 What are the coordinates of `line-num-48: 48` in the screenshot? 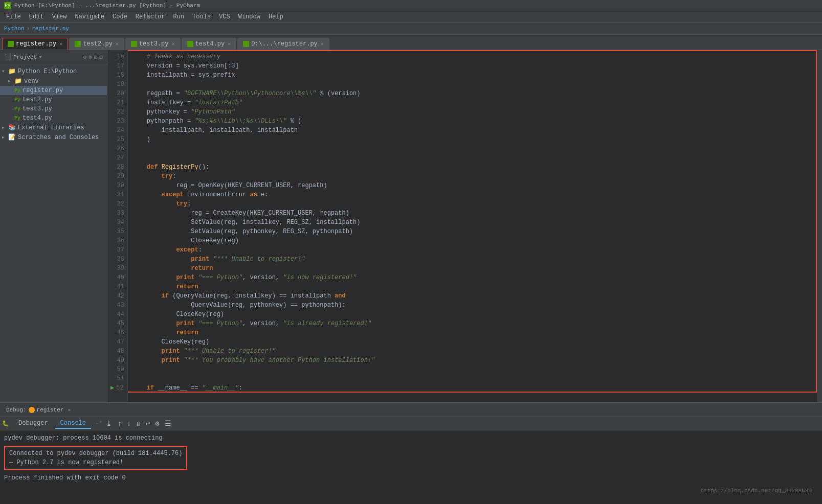 It's located at (118, 351).